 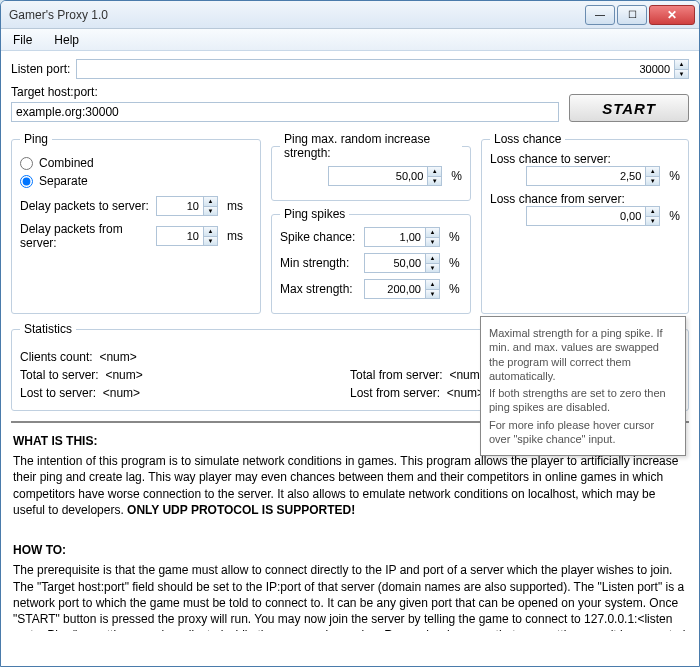 What do you see at coordinates (122, 393) in the screenshot?
I see `lost-to-value: <num>` at bounding box center [122, 393].